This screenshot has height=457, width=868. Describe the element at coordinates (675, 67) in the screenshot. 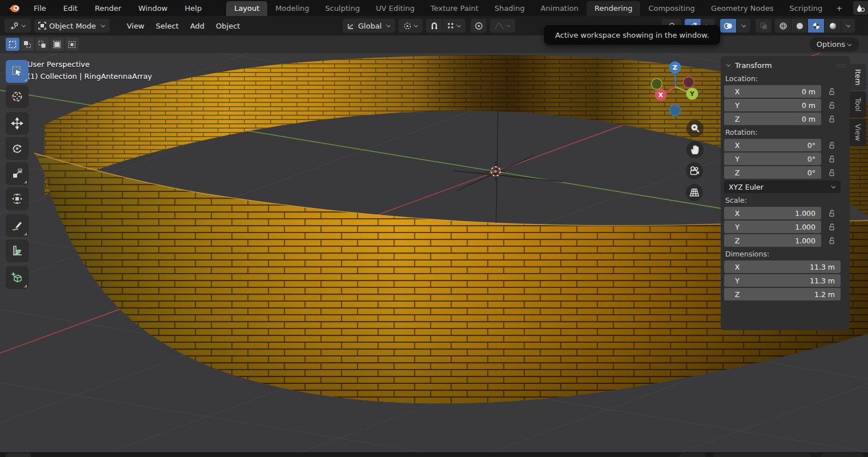

I see `gizmo-axis-z: Z` at that location.